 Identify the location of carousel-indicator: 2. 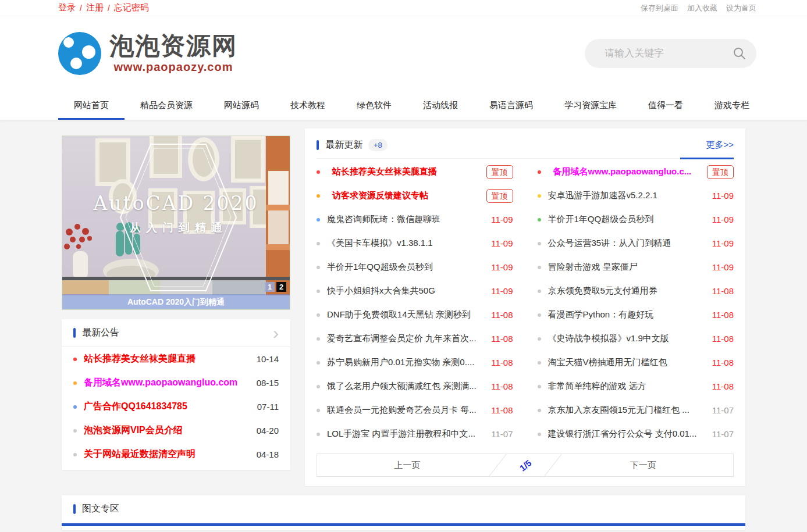
(282, 287).